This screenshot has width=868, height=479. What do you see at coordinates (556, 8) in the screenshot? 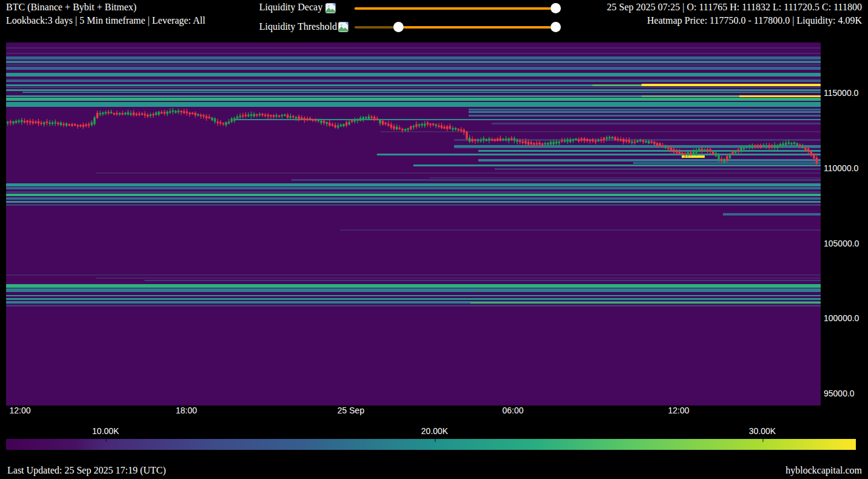
I see `liquidity-decay-handle` at bounding box center [556, 8].